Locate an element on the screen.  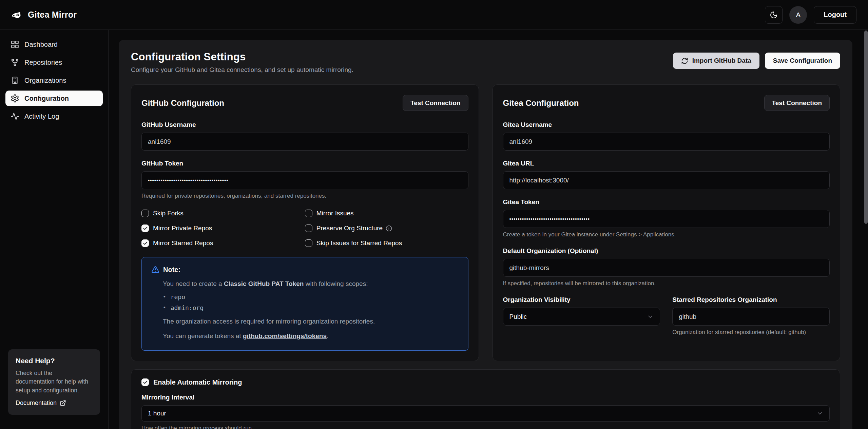
scrollbar-thumb is located at coordinates (866, 127).